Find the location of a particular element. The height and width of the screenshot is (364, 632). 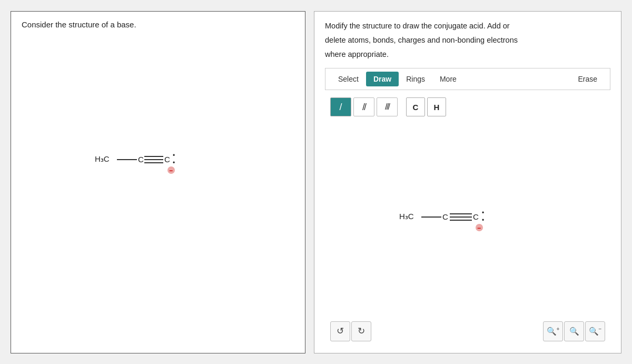

undo-redo-group: ↺ ↻ is located at coordinates (351, 331).